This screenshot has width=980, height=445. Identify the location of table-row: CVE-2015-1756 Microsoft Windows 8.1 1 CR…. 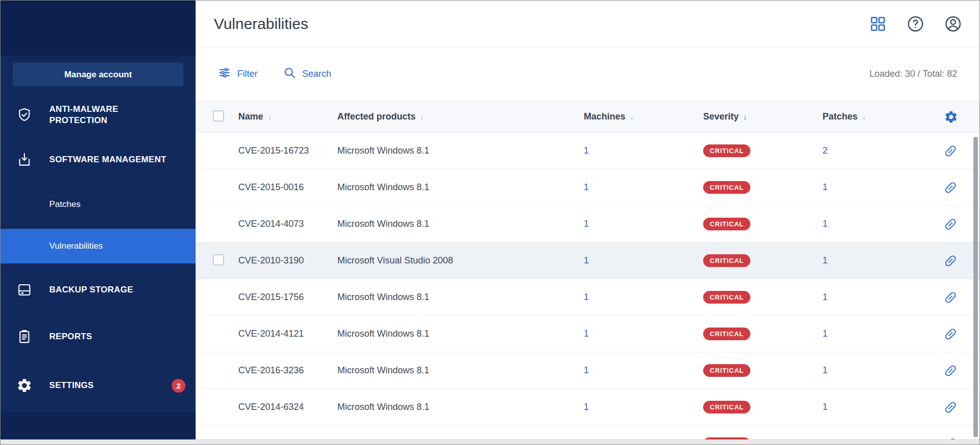
(587, 298).